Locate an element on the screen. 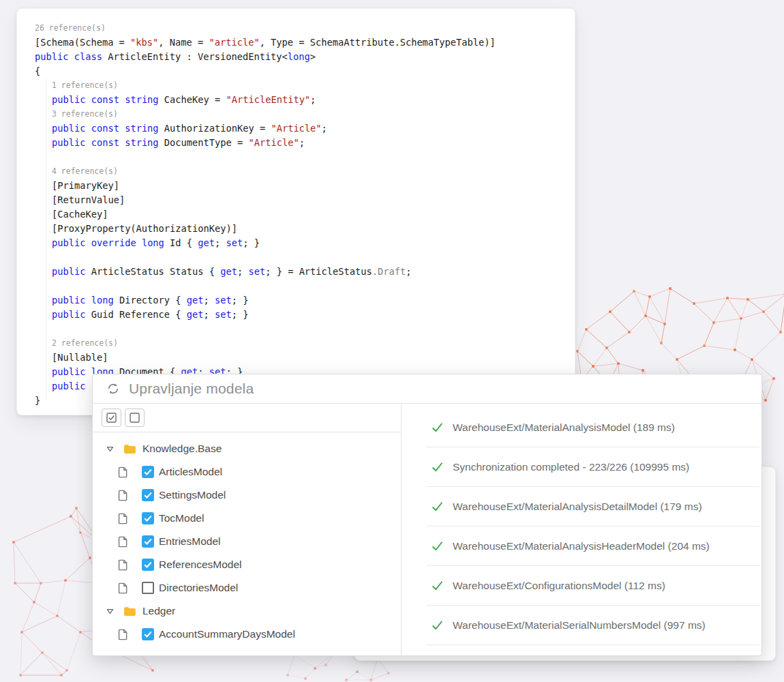 The height and width of the screenshot is (682, 784). tree-folder-label: Knowledge.Base is located at coordinates (182, 449).